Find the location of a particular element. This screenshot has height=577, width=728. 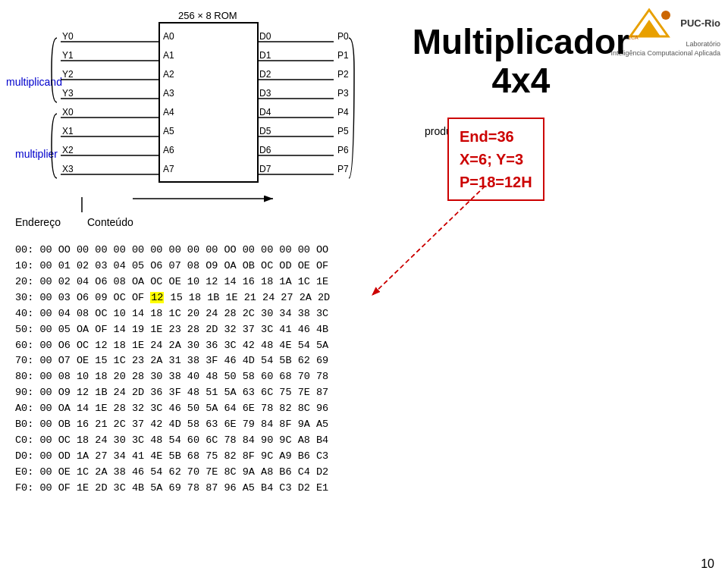

svg-text: A1 is located at coordinates (168, 55).